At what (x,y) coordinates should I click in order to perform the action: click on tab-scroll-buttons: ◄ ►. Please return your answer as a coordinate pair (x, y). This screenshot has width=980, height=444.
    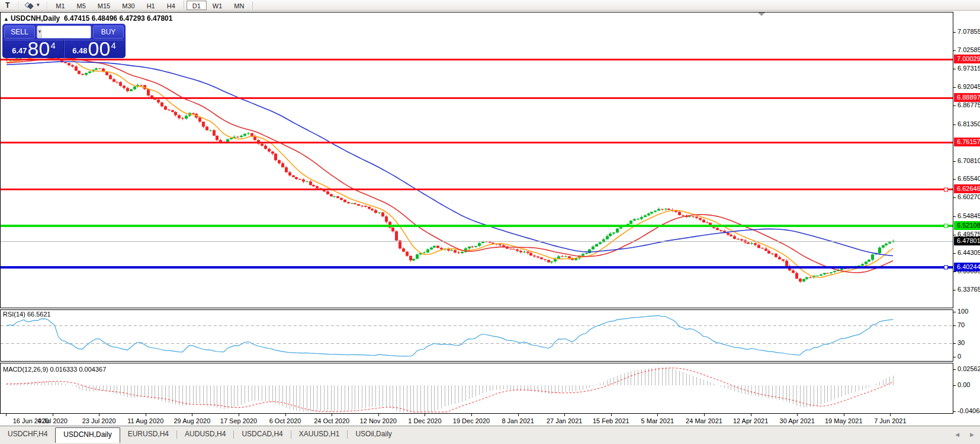
    Looking at the image, I should click on (965, 435).